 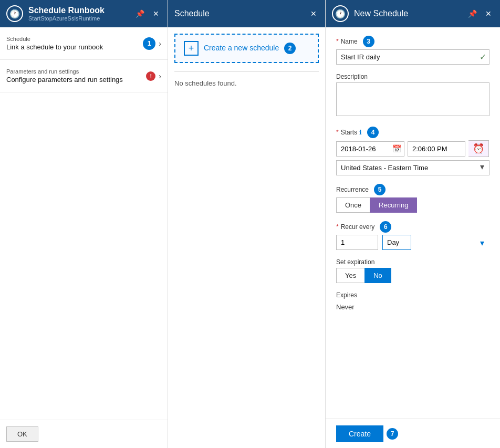 I want to click on name-input-wrap: ✓, so click(x=413, y=57).